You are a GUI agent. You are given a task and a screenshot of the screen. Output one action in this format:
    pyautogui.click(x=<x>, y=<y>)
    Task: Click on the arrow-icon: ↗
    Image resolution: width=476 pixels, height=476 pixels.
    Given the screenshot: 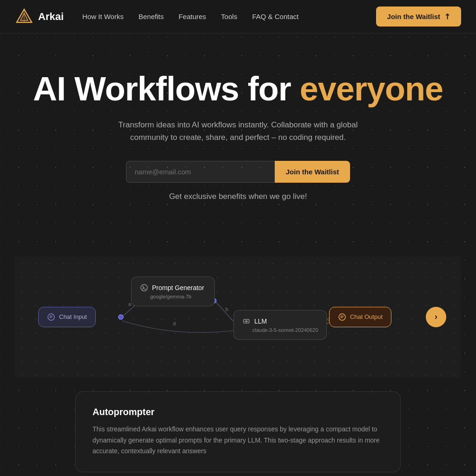 What is the action you would take?
    pyautogui.click(x=447, y=17)
    